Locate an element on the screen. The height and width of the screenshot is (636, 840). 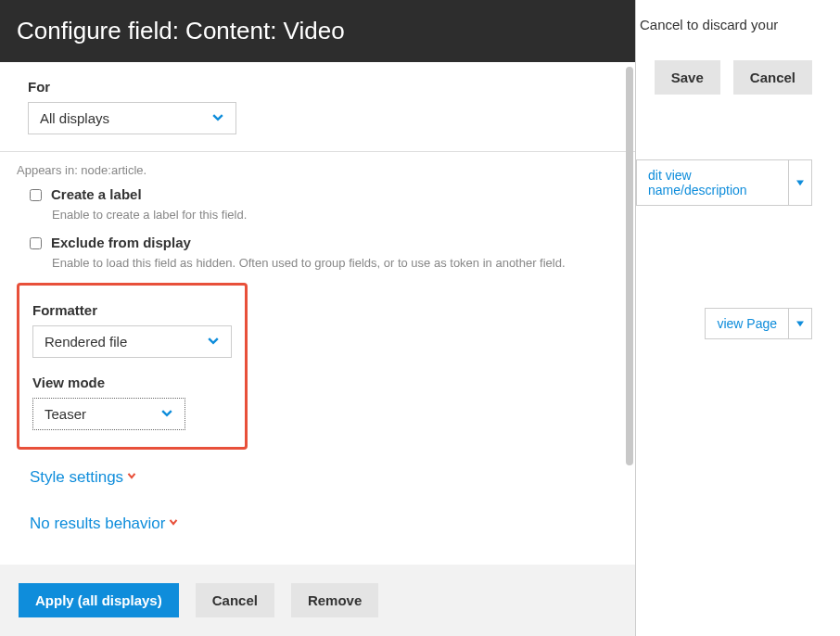
no-results-label: No results behavior is located at coordinates (97, 524).